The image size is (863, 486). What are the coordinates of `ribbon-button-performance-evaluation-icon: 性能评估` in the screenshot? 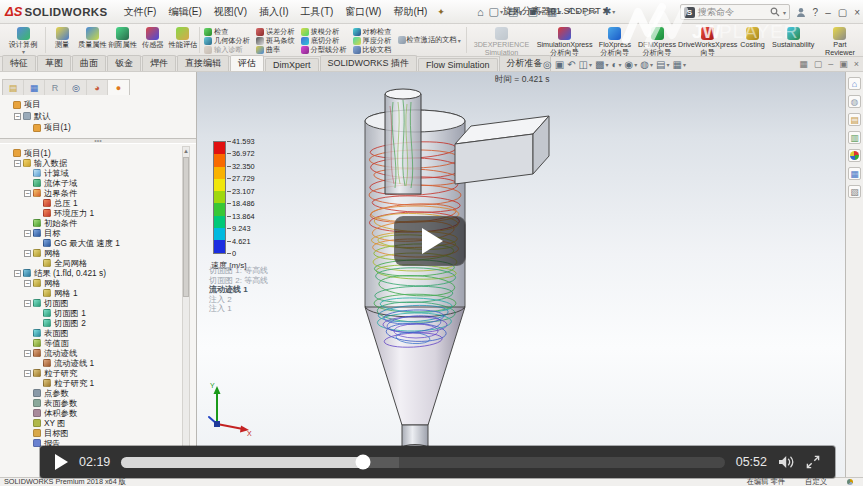 It's located at (183, 40).